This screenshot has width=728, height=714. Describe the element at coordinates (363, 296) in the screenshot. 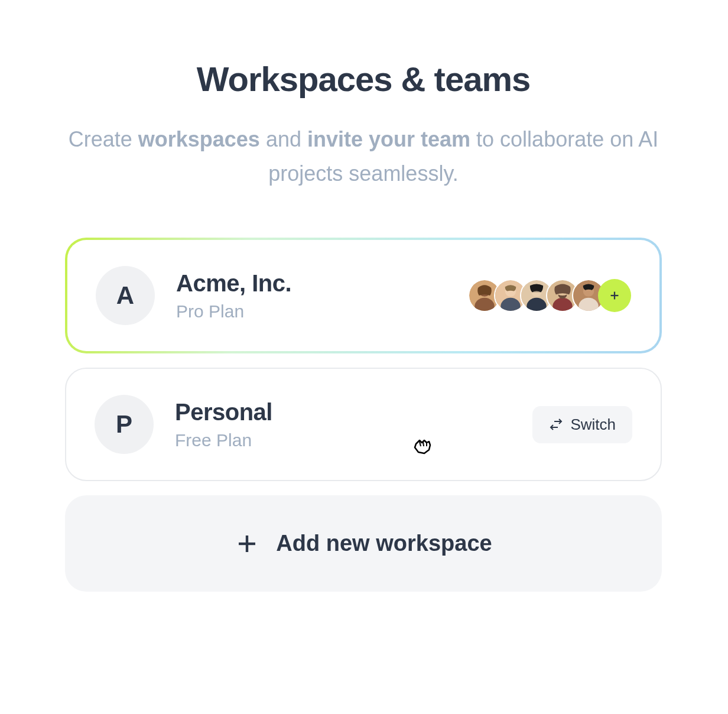

I see `workspace-card-acme: A Acme, Inc. Pro Plan` at that location.